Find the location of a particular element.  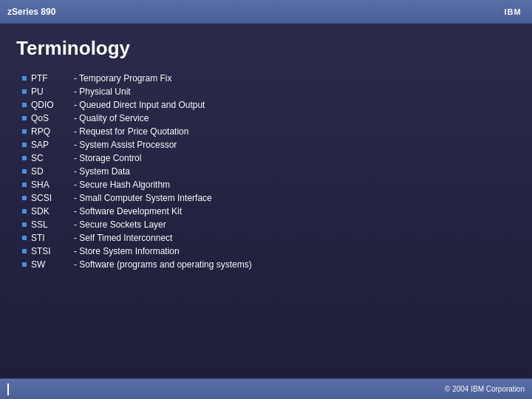

term-abbreviation: SSL is located at coordinates (40, 225).